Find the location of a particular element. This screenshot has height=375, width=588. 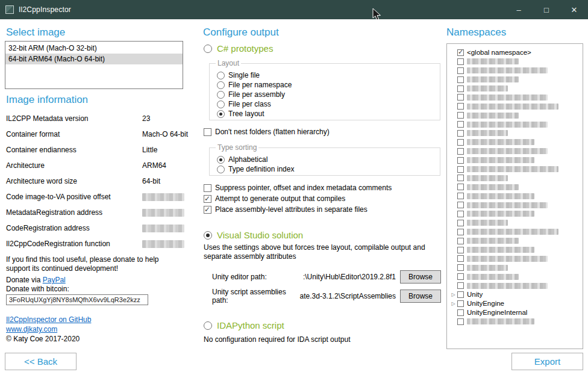

maximize-button: □ is located at coordinates (546, 10).